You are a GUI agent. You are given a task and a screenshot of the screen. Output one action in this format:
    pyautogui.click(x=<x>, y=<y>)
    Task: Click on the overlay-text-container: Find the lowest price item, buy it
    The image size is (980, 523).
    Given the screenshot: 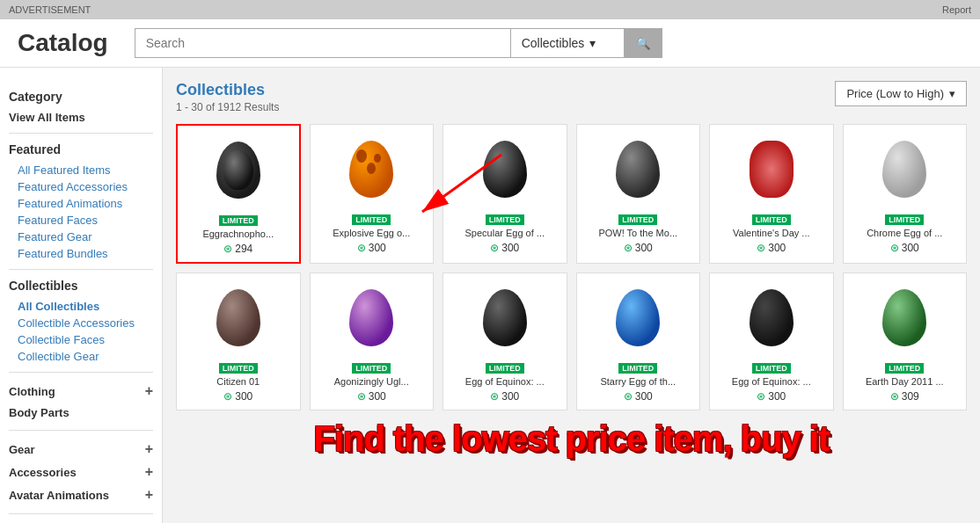 What is the action you would take?
    pyautogui.click(x=572, y=439)
    